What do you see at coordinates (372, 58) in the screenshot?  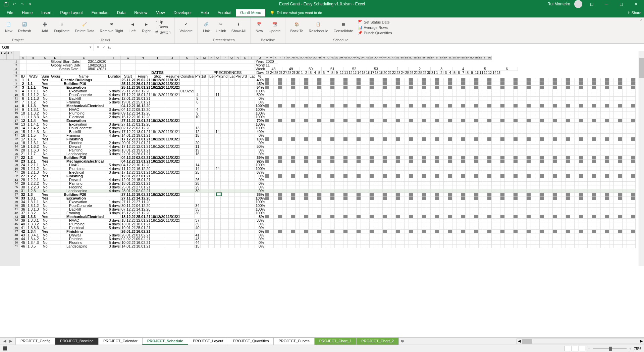 I see `col-header-AT: AT` at bounding box center [372, 58].